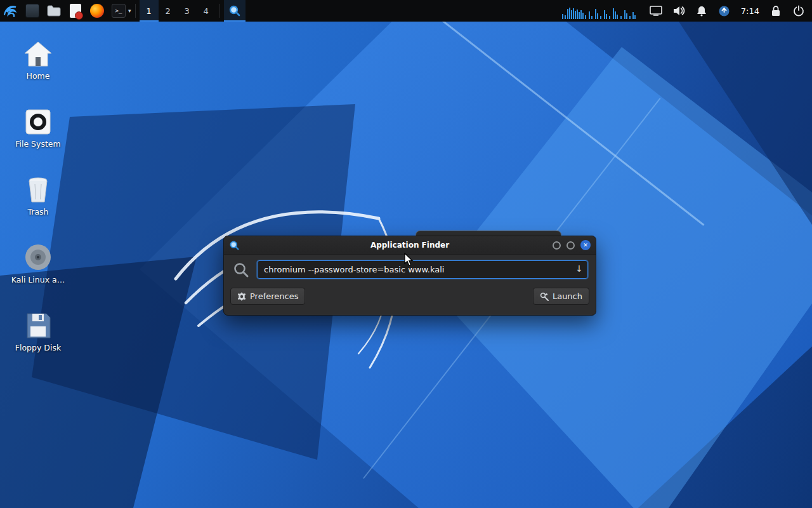 Image resolution: width=812 pixels, height=508 pixels. What do you see at coordinates (38, 126) in the screenshot?
I see `desktop-icon-file-system: File System` at bounding box center [38, 126].